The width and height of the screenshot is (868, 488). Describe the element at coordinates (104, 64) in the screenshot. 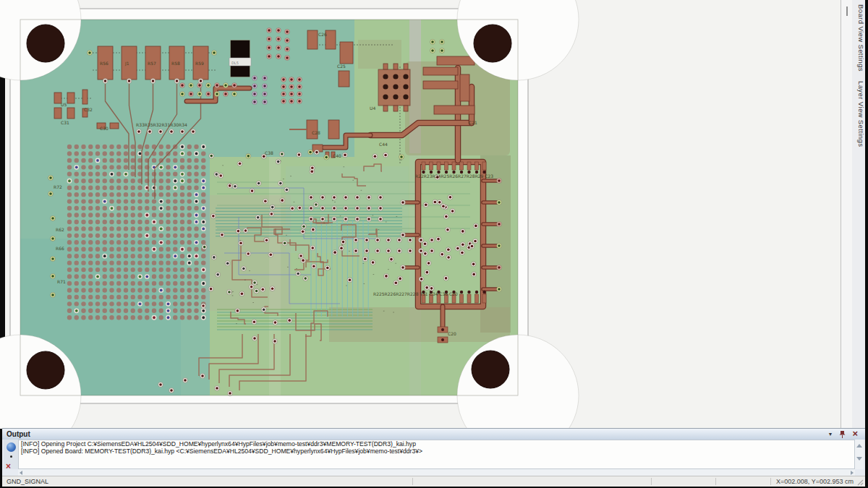

I see `board-label: R56` at that location.